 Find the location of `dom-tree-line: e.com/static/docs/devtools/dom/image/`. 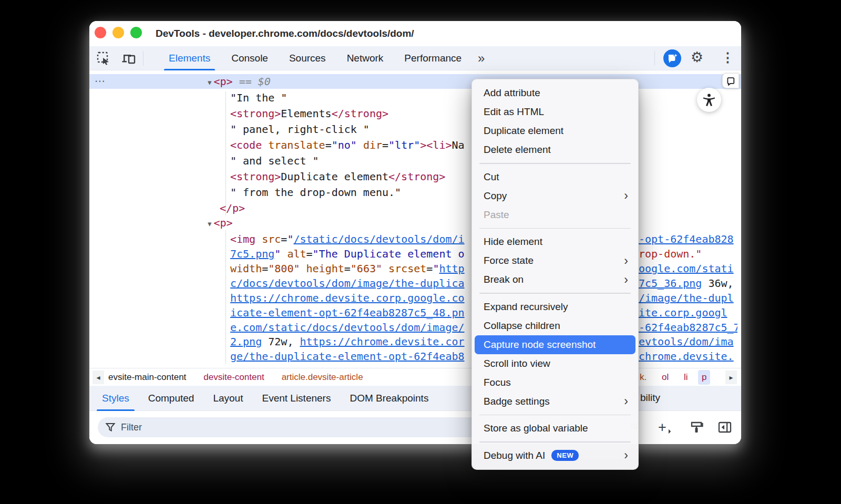

dom-tree-line: e.com/static/docs/devtools/dom/image/ is located at coordinates (347, 327).